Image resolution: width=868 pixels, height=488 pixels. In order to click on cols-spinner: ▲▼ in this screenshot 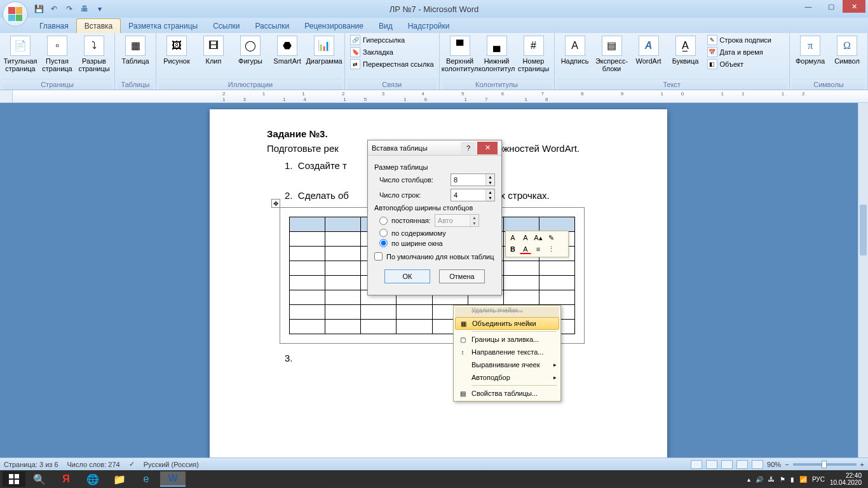, I will do `click(473, 180)`.